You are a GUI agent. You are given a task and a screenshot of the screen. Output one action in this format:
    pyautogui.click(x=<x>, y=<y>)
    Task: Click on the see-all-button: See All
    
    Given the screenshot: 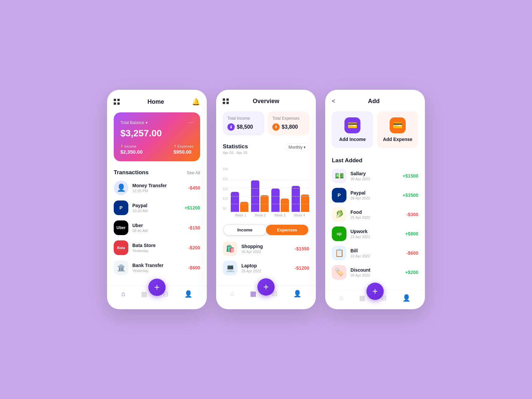 What is the action you would take?
    pyautogui.click(x=194, y=173)
    